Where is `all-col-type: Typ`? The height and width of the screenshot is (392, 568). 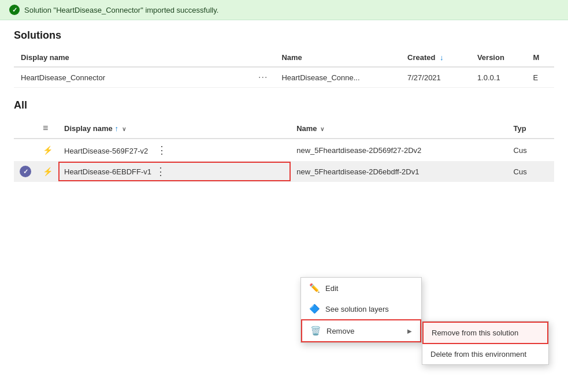
all-col-type: Typ is located at coordinates (531, 128).